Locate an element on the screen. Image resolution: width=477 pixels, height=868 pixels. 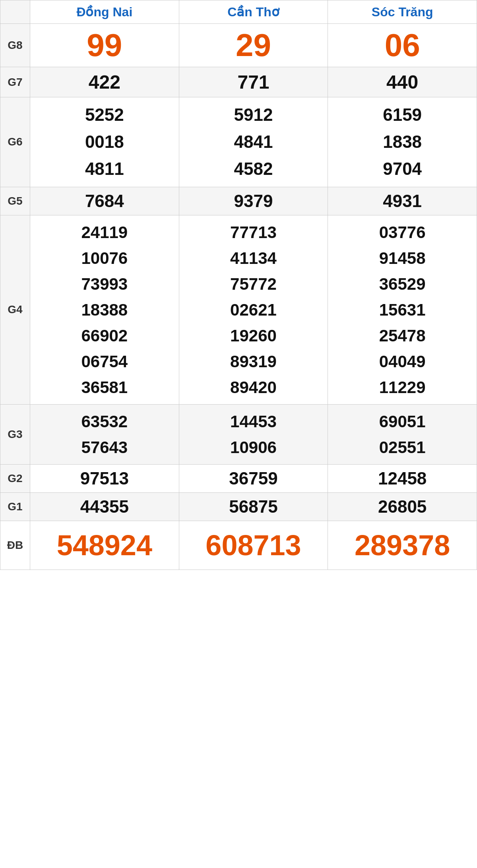
g8-can-tho: 29 is located at coordinates (254, 45).